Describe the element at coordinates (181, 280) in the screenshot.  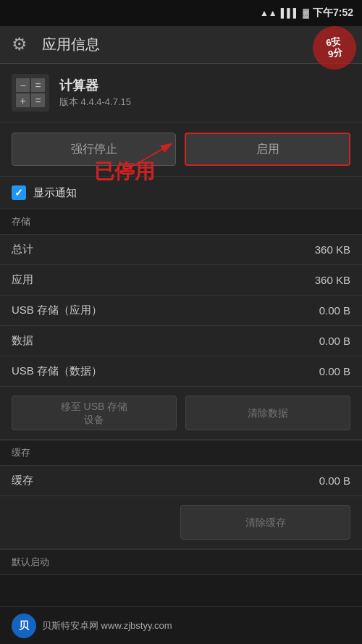
I see `storage-row-app: 应用 360 KB` at that location.